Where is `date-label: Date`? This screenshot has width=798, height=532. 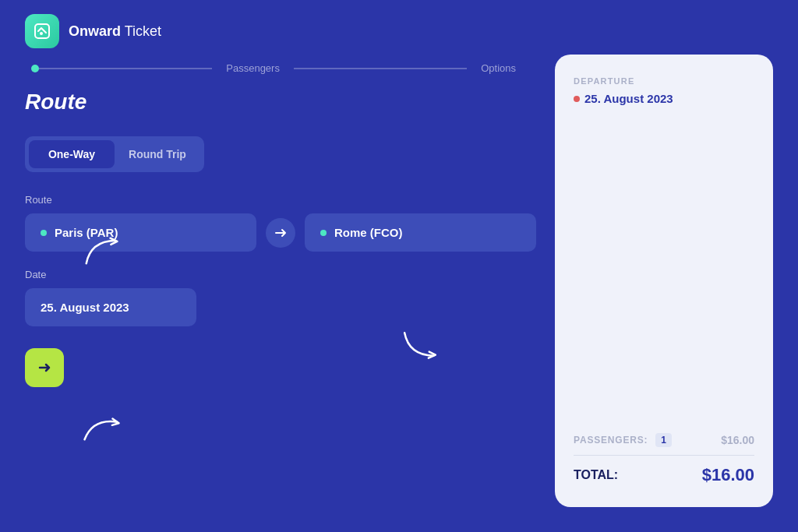 date-label: Date is located at coordinates (281, 274).